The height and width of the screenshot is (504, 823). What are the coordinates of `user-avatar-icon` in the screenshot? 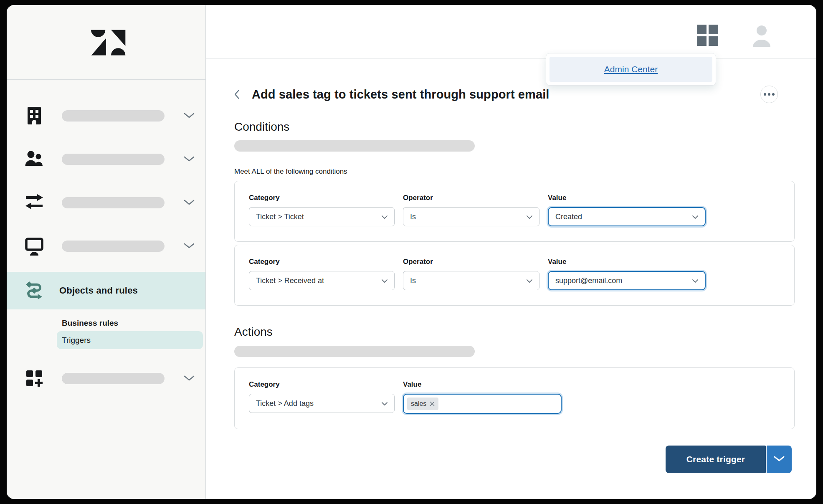 It's located at (762, 36).